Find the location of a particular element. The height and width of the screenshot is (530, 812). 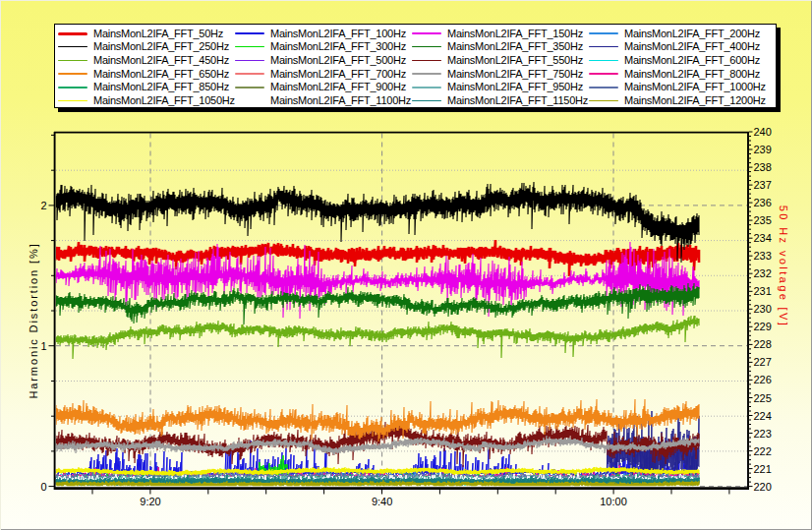

svg-text: 230 is located at coordinates (763, 309).